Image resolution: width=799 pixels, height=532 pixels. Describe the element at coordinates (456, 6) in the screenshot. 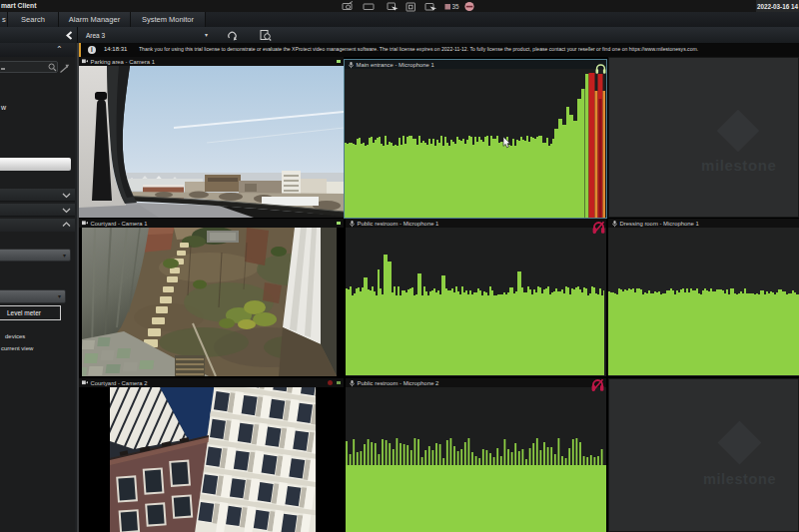

I see `svg-text: 35` at that location.